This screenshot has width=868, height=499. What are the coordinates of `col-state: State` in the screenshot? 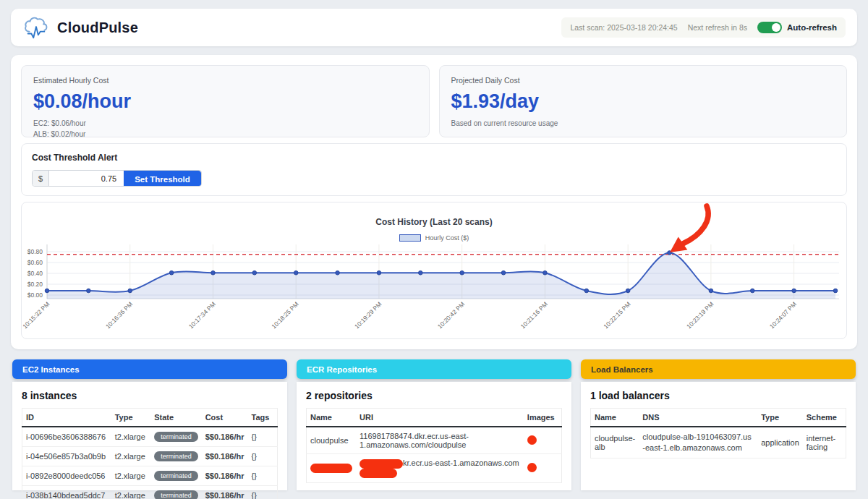 It's located at (176, 418).